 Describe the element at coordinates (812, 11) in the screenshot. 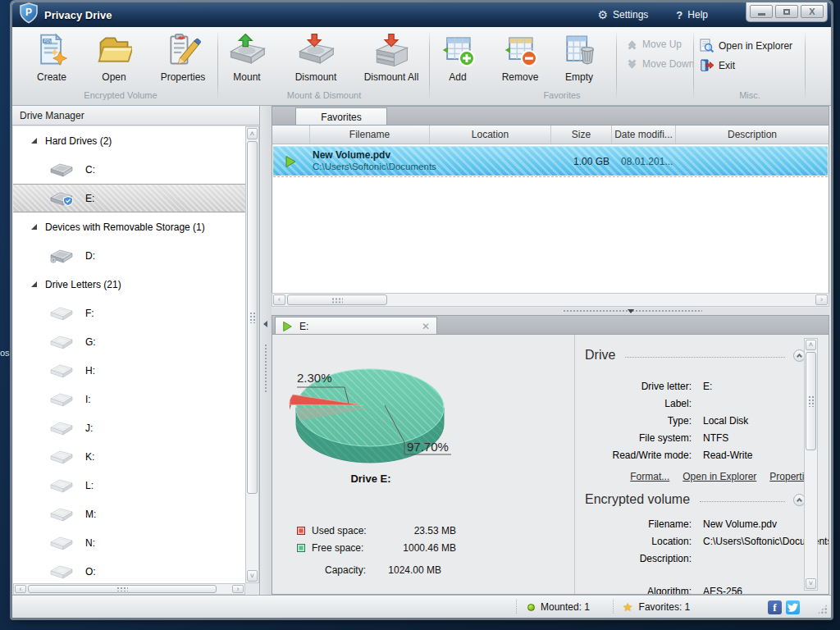

I see `close-button: X` at that location.